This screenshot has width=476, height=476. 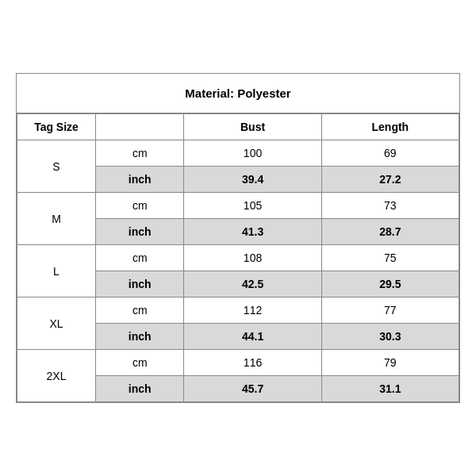 I want to click on bust-value-inch: 39.4, so click(x=252, y=179).